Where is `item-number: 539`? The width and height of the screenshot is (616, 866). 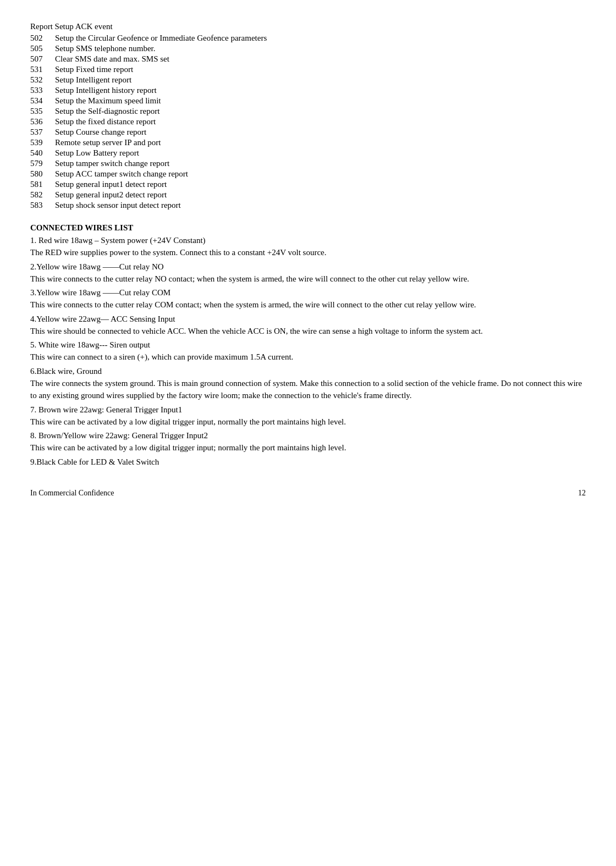
item-number: 539 is located at coordinates (43, 143).